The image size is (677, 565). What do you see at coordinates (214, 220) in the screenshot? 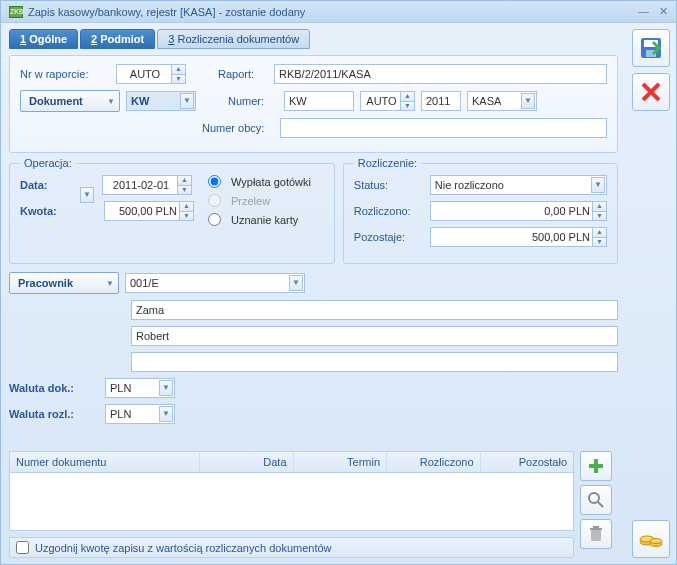
I see `radio-uznanie` at bounding box center [214, 220].